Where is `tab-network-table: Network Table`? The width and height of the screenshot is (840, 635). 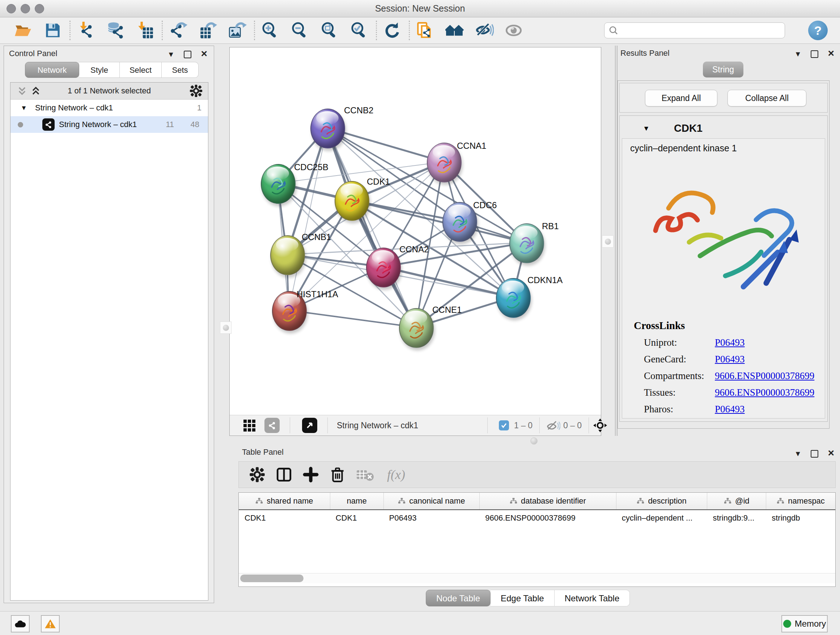
tab-network-table: Network Table is located at coordinates (592, 598).